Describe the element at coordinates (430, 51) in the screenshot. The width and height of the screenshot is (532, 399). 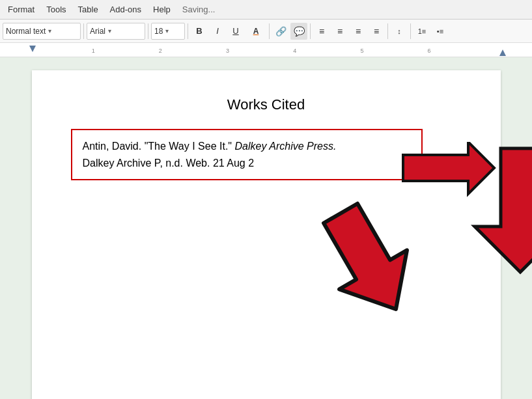
I see `ruler-mark-6: 6` at that location.